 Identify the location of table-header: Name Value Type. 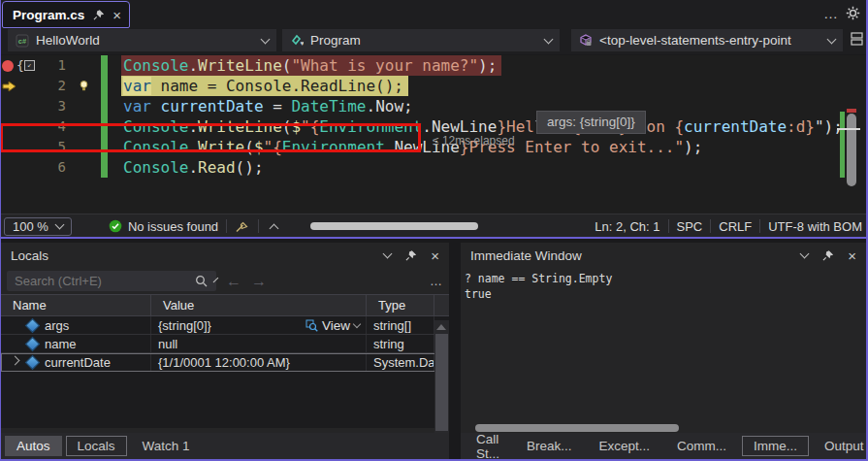
(225, 305).